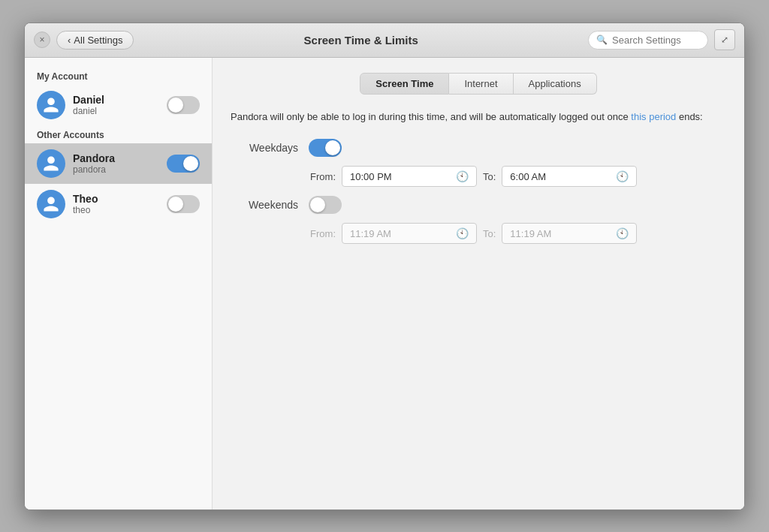 This screenshot has width=769, height=532. I want to click on clock-icon-weekdays-to: 🕙, so click(622, 176).